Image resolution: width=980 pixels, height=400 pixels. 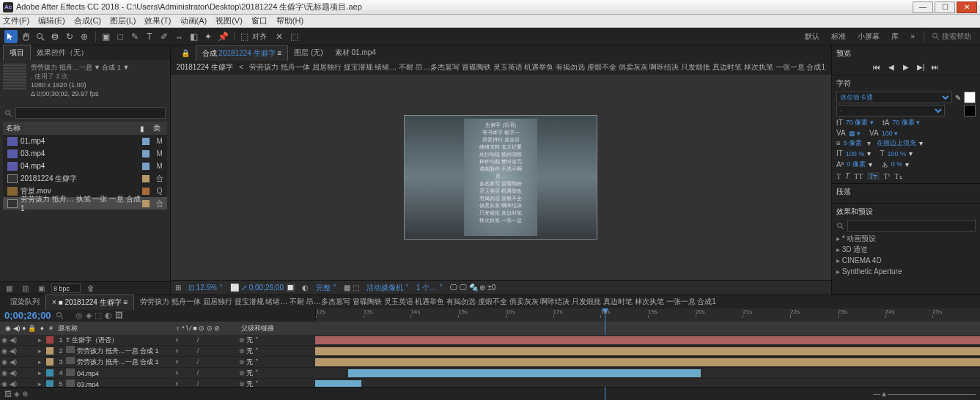 I want to click on next-frame-button: ▶|, so click(x=921, y=67).